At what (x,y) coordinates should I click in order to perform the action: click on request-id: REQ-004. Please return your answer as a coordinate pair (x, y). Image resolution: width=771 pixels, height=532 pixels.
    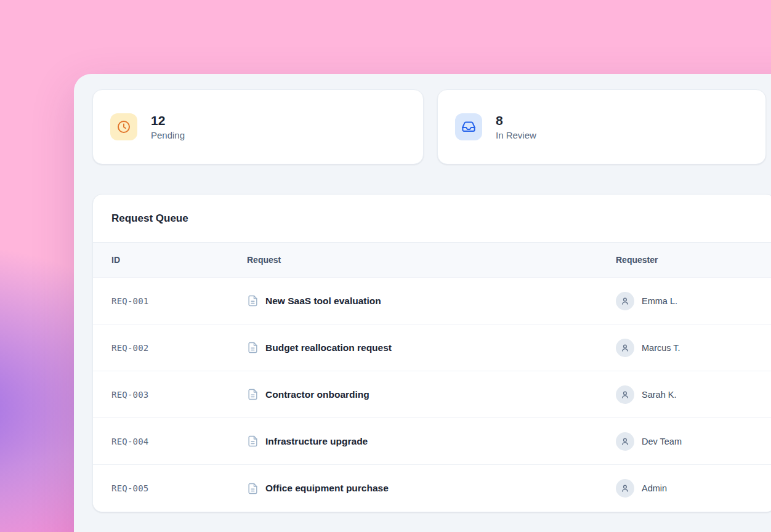
    Looking at the image, I should click on (179, 441).